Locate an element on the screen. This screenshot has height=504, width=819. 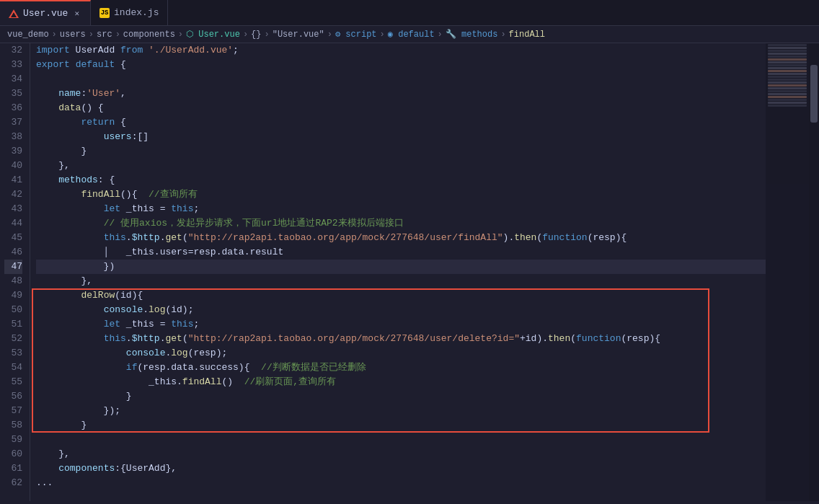
scrollbar-track is located at coordinates (814, 273).